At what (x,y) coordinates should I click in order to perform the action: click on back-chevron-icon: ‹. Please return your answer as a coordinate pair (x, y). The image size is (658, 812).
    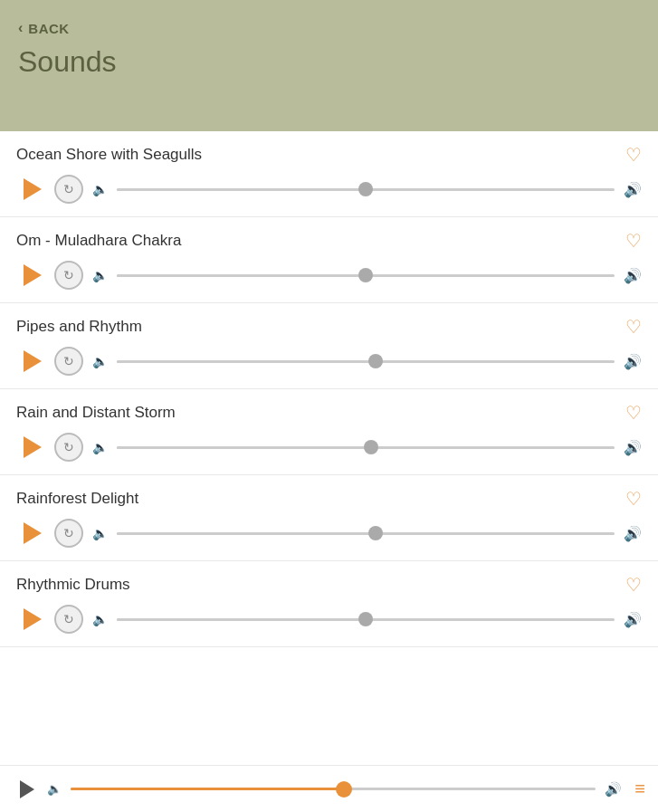
    Looking at the image, I should click on (20, 28).